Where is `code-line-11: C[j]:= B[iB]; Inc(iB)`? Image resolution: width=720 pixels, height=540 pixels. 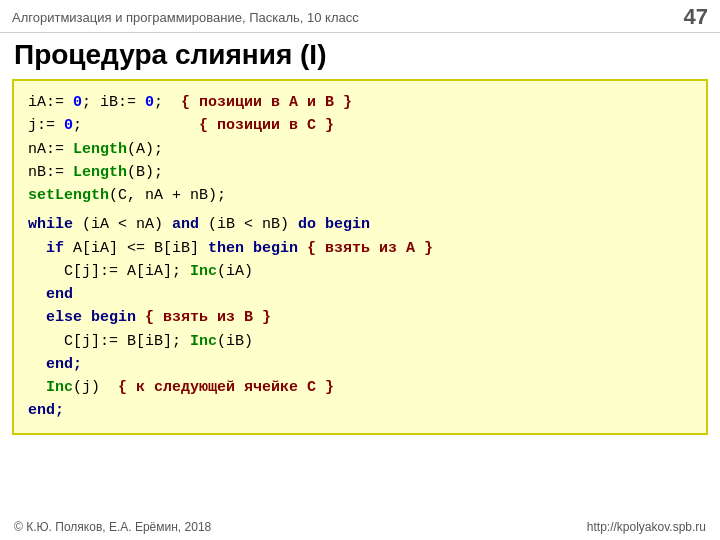 code-line-11: C[j]:= B[iB]; Inc(iB) is located at coordinates (360, 342).